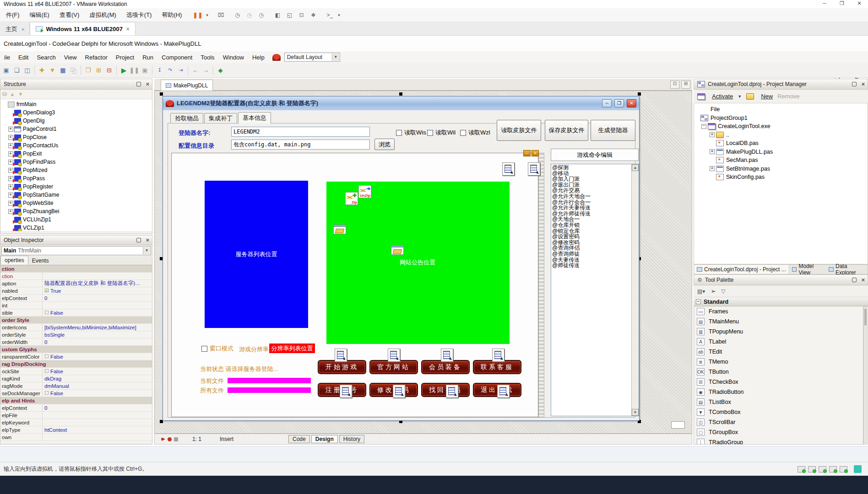 Image resolution: width=868 pixels, height=494 pixels. I want to click on scrollbox-scrollbar, so click(541, 285).